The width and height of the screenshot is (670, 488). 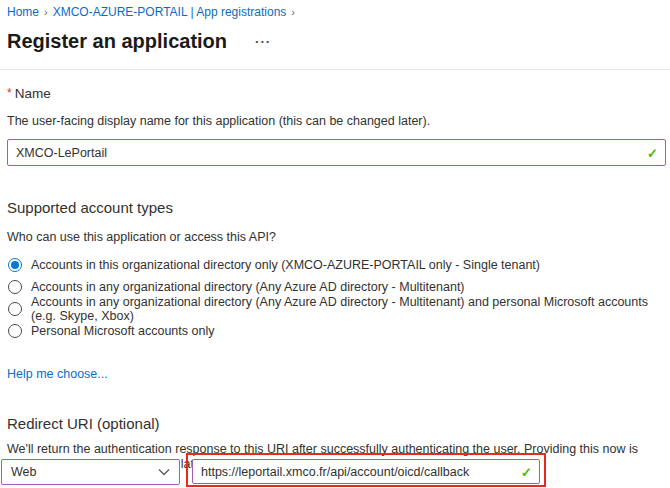 I want to click on redirect-uri-heading: Redirect URI (optional), so click(x=336, y=424).